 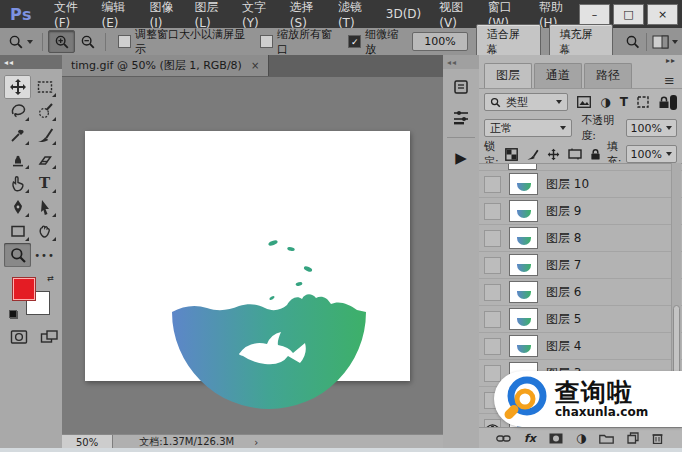 What do you see at coordinates (532, 154) in the screenshot?
I see `lock-pixels-icon` at bounding box center [532, 154].